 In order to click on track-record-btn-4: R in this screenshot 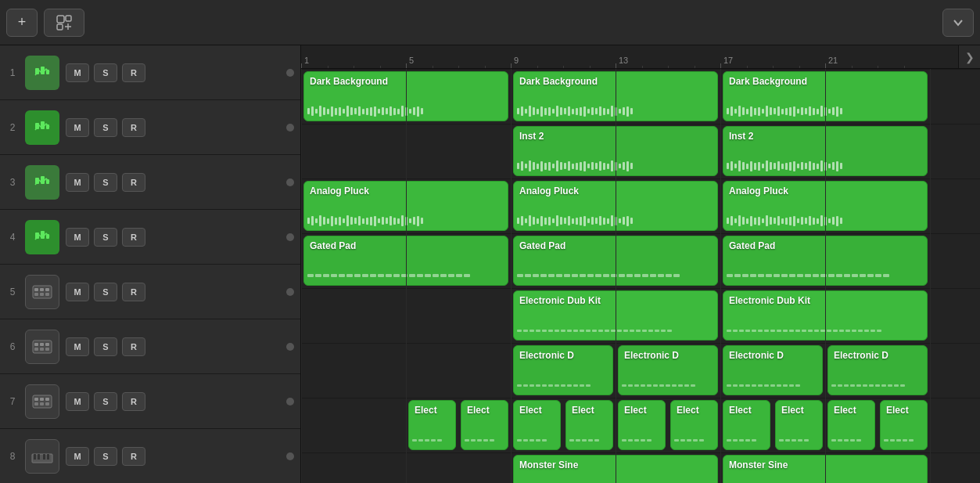, I will do `click(134, 237)`.